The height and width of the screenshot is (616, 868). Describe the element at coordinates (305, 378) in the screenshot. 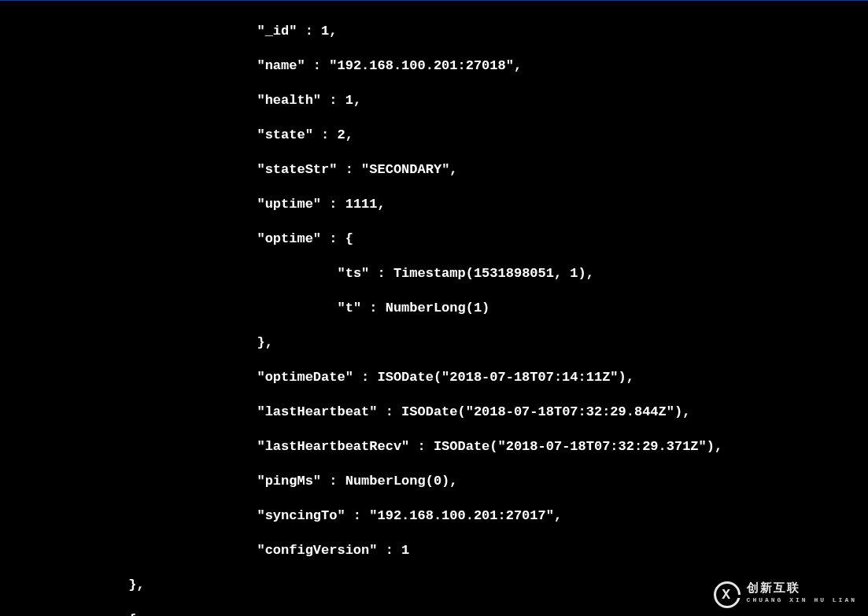

I see `key: "optimeDate"` at that location.